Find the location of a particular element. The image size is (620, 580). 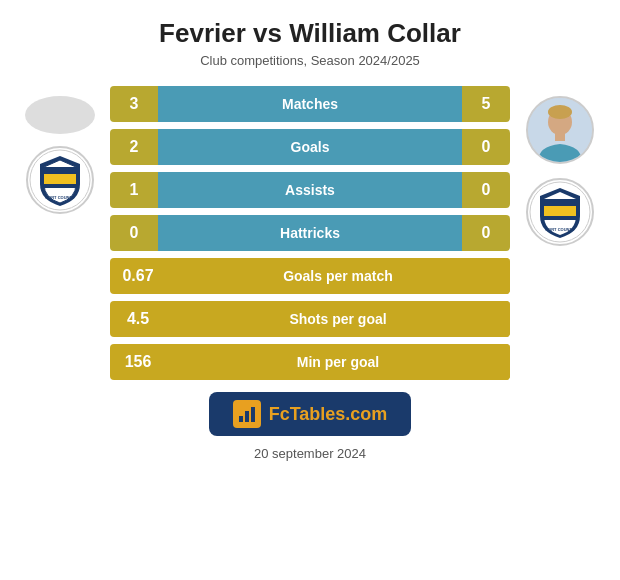

goals-label: Goals is located at coordinates (310, 147).